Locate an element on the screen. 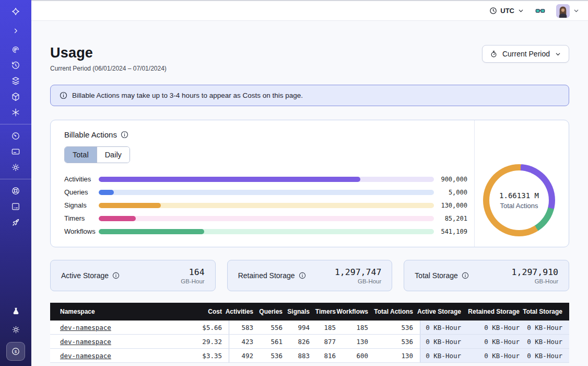 This screenshot has width=588, height=366. sidebar-item-billing is located at coordinates (16, 152).